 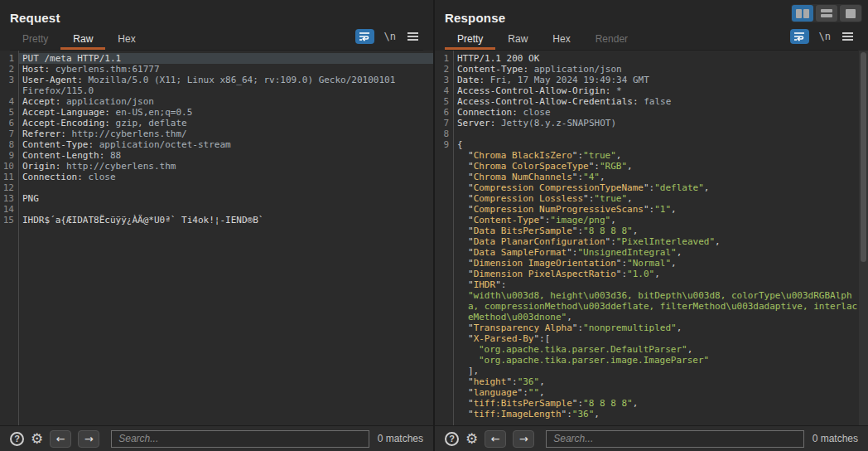 What do you see at coordinates (217, 187) in the screenshot?
I see `code-line: 12` at bounding box center [217, 187].